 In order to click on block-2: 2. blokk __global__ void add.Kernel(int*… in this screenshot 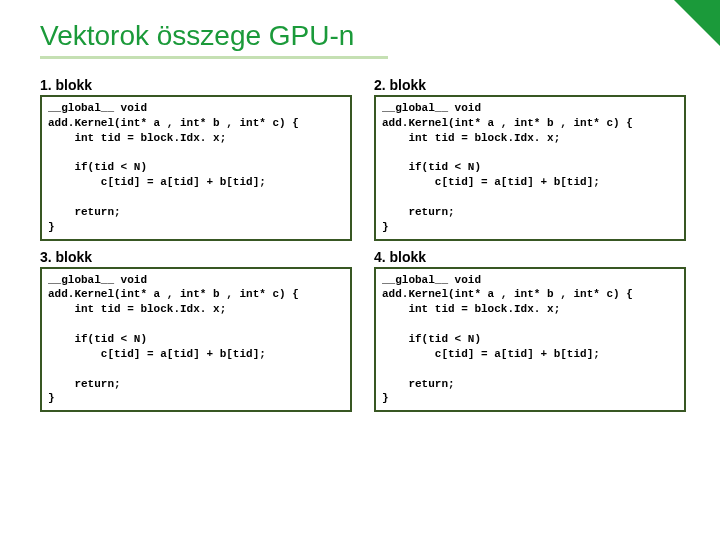, I will do `click(530, 157)`.